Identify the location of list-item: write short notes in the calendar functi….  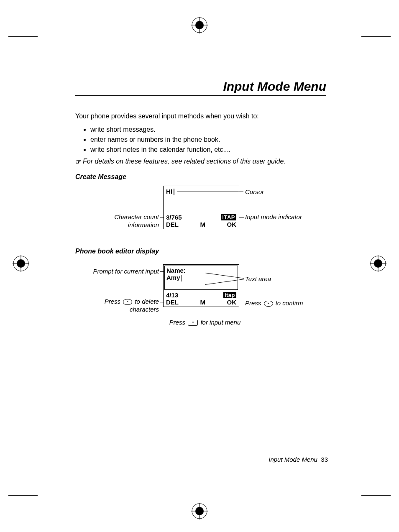
(208, 150).